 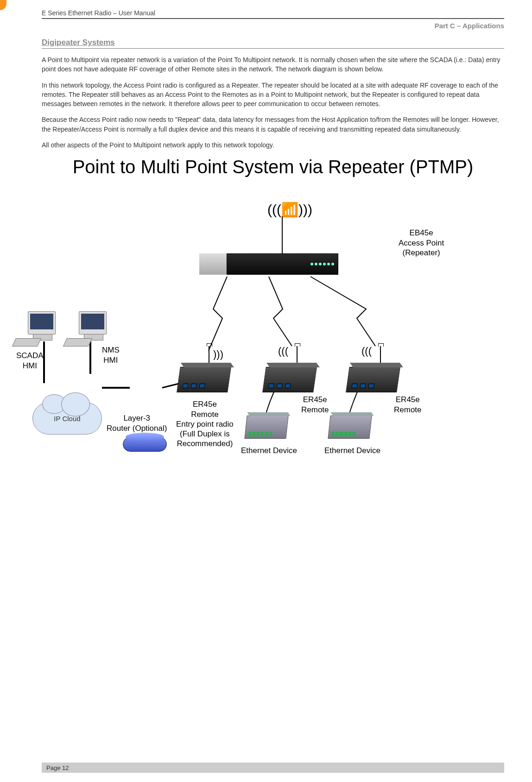 What do you see at coordinates (273, 167) in the screenshot?
I see `diagram-title: Point to Multi Point System via Repeater…` at bounding box center [273, 167].